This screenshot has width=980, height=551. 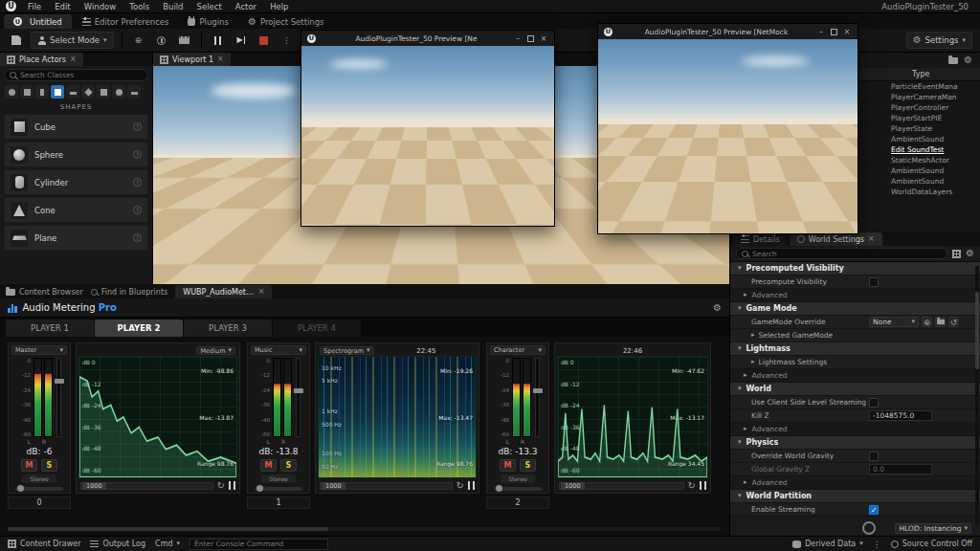 I want to click on output-log-button: Output Log, so click(x=118, y=543).